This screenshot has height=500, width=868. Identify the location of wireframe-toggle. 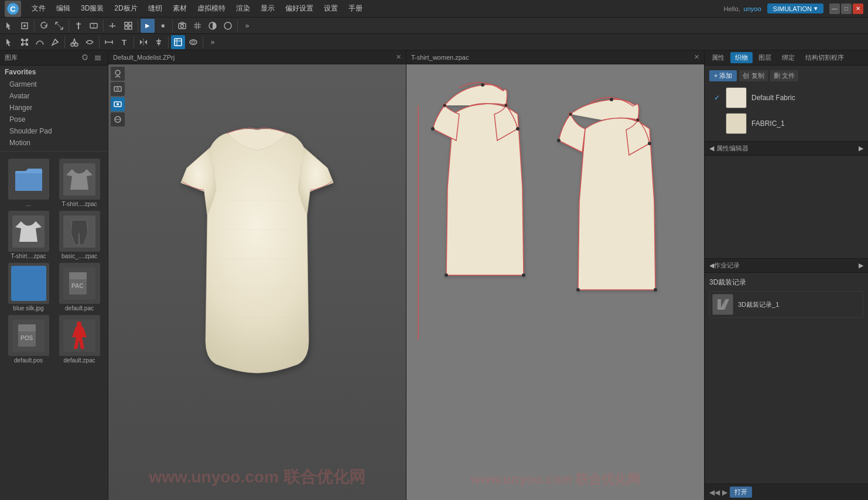
(228, 26).